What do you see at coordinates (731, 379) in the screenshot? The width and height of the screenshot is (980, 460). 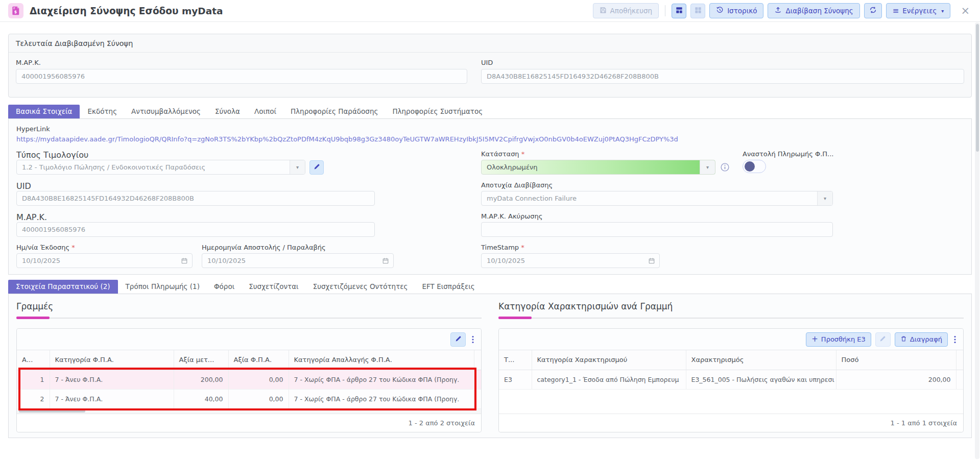 I see `table-row: Ε3 category1_1 - Έσοδα από Πώληση Εμπορε…` at bounding box center [731, 379].